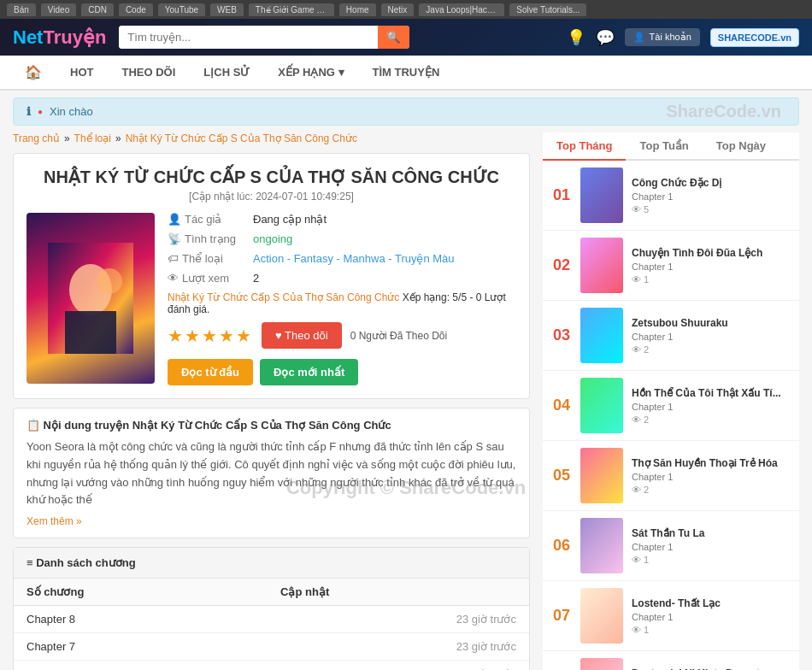 The height and width of the screenshot is (670, 812). I want to click on author-icon: 👤, so click(174, 219).